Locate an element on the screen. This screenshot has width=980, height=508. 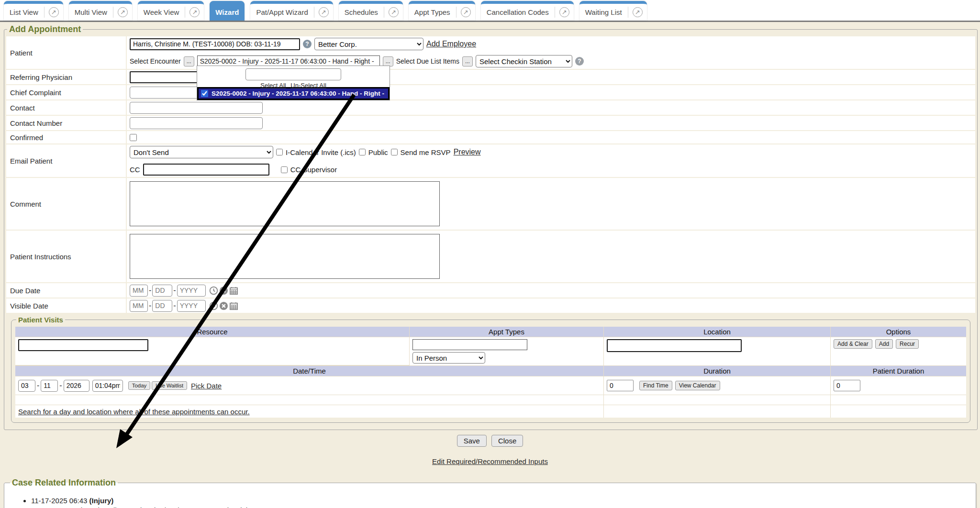
ical-invite-checkbox is located at coordinates (279, 152).